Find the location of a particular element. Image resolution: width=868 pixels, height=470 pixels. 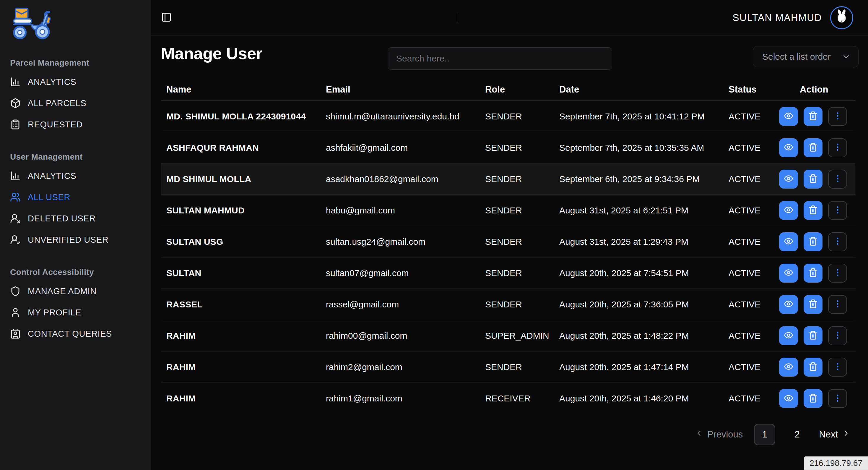

page-button-1: 1 is located at coordinates (765, 434).